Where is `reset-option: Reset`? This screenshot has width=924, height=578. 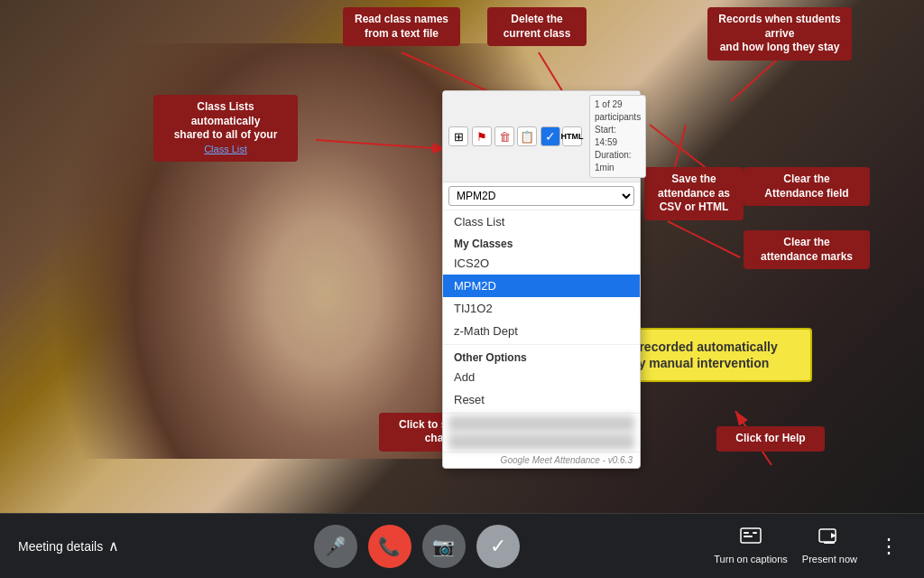
reset-option: Reset is located at coordinates (541, 399).